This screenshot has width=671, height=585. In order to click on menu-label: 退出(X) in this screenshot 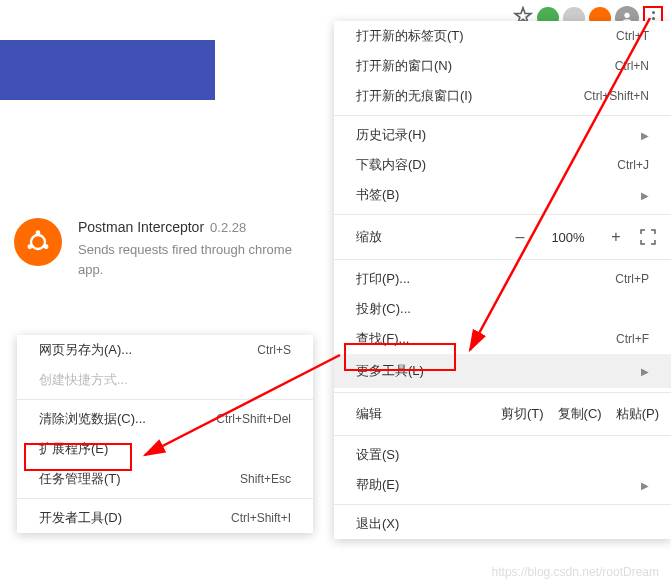, I will do `click(378, 524)`.